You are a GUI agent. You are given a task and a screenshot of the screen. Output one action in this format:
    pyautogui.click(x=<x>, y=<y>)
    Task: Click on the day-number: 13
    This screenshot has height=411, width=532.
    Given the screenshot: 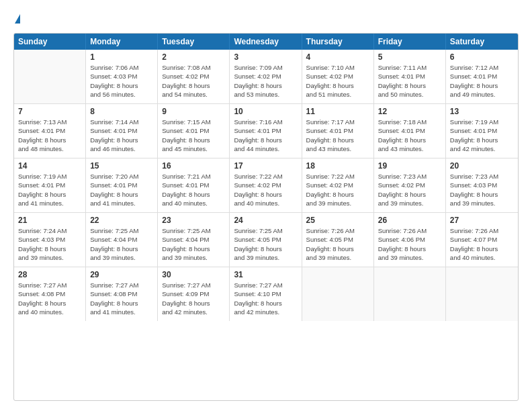 What is the action you would take?
    pyautogui.click(x=482, y=111)
    